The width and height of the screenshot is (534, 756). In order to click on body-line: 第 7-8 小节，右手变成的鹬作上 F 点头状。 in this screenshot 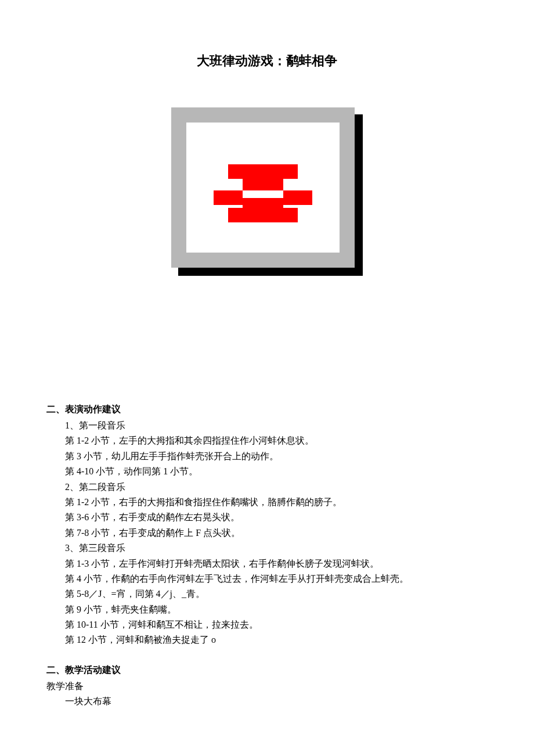, I will do `click(267, 533)`.